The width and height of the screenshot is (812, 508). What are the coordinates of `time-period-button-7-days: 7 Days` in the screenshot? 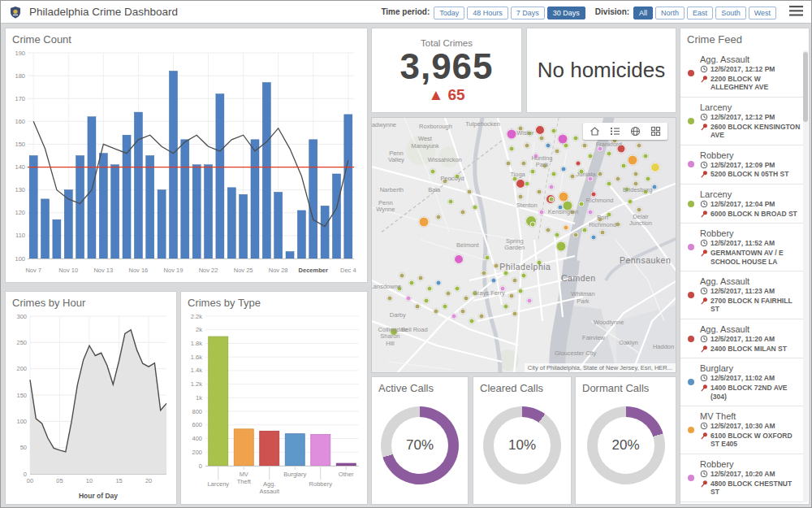 It's located at (528, 13).